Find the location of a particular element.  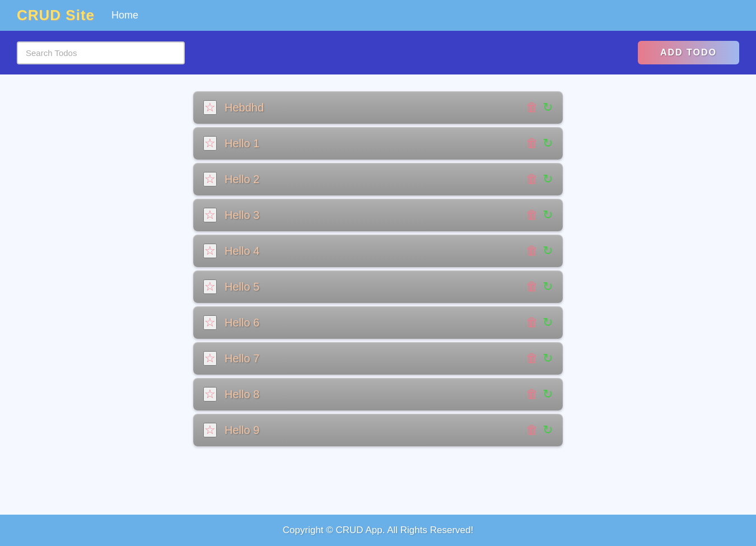

todo-text: Hello 5 is located at coordinates (242, 287).